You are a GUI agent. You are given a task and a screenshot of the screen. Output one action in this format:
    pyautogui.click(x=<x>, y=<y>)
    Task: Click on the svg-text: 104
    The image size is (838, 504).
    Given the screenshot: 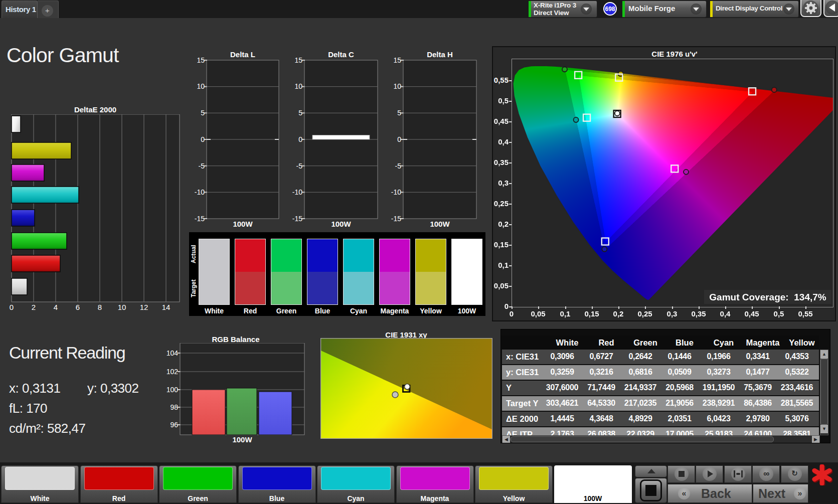 What is the action you would take?
    pyautogui.click(x=173, y=353)
    